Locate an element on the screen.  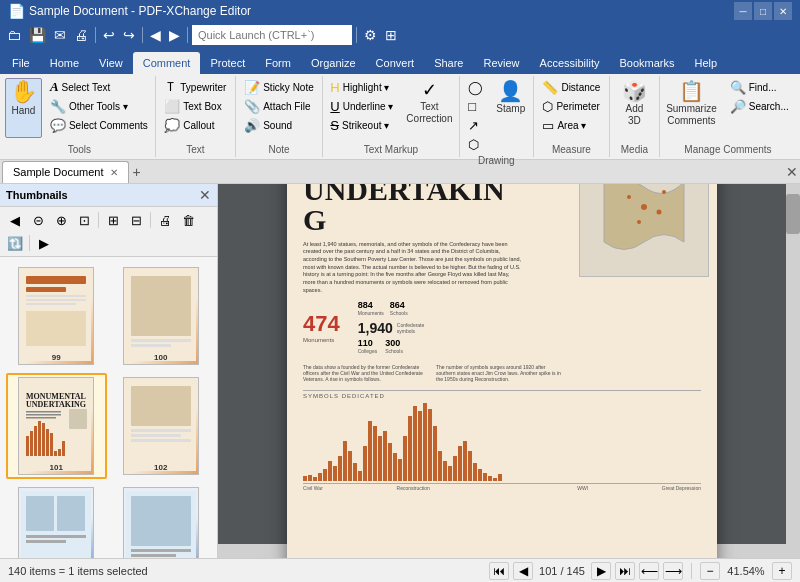
tab-home: Home is located at coordinates (64, 63).